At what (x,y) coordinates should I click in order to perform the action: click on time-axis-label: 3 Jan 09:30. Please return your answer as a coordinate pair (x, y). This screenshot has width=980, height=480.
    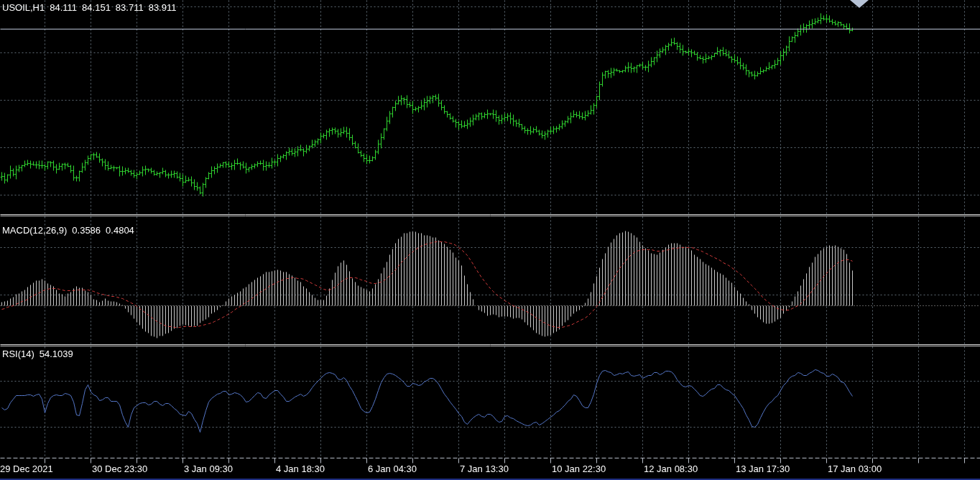
    Looking at the image, I should click on (208, 469).